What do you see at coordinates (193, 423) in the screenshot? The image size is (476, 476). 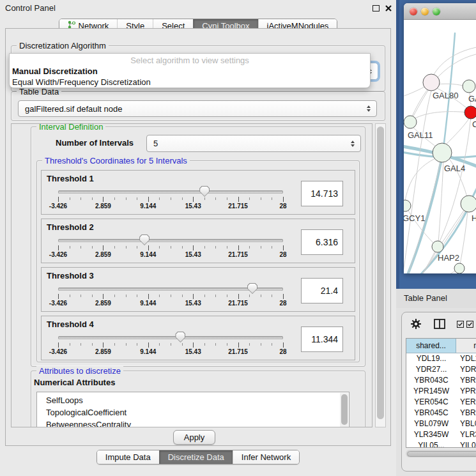 I see `attribute-list-item: BetweennessCentrality` at bounding box center [193, 423].